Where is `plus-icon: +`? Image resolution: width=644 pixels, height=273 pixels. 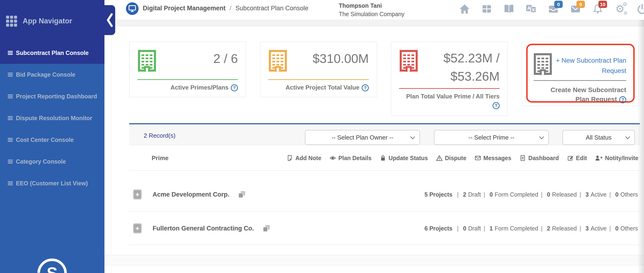
plus-icon: + is located at coordinates (138, 228).